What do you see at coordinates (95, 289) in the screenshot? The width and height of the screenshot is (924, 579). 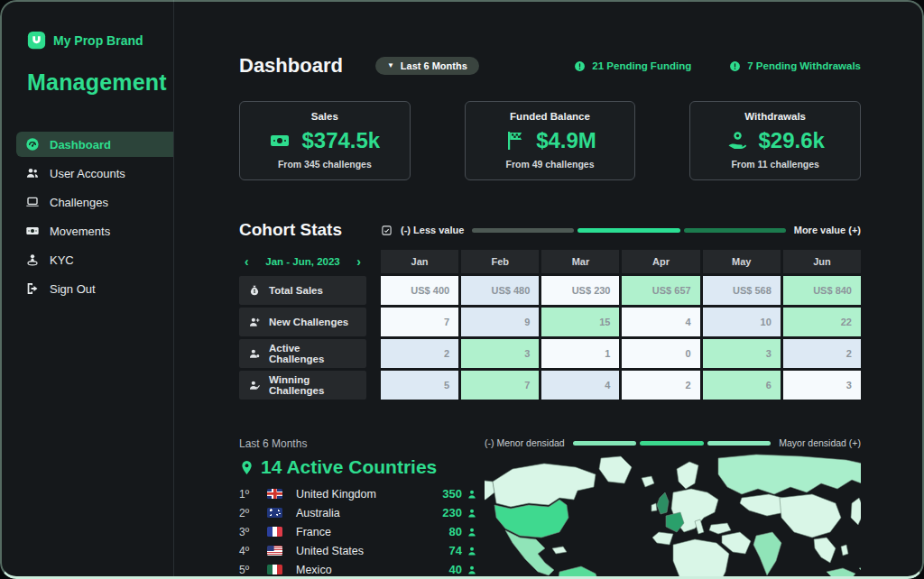 I see `sidebar-item-sign-out: Sign Out` at bounding box center [95, 289].